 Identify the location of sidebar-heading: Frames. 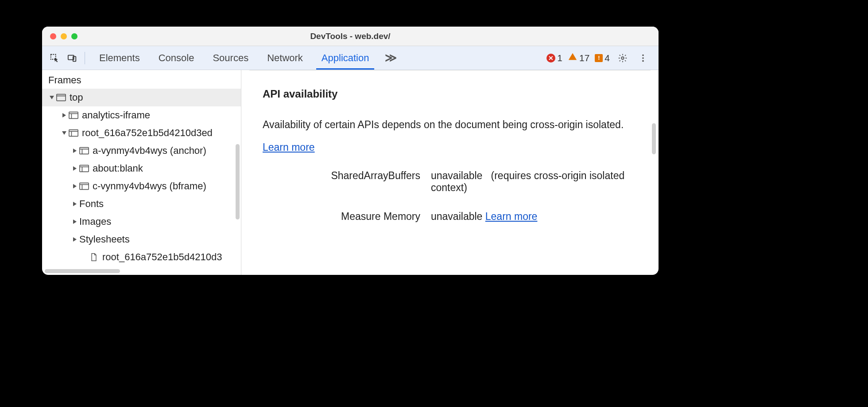
(142, 79).